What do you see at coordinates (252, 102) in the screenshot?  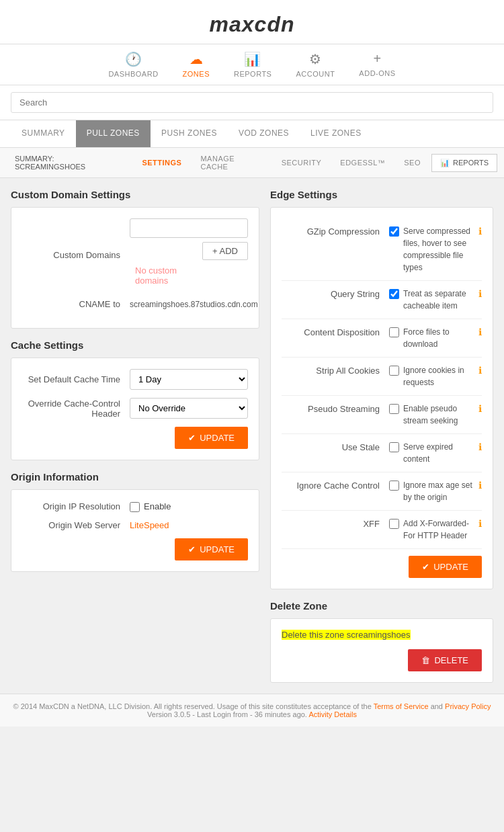 I see `search-input` at bounding box center [252, 102].